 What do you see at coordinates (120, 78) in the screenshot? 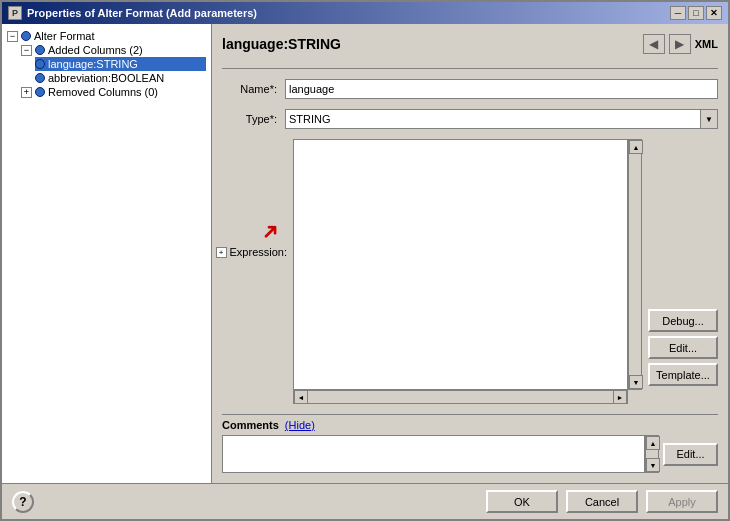
I see `tree-item-abbreviation: abbreviation:BOOLEAN` at bounding box center [120, 78].